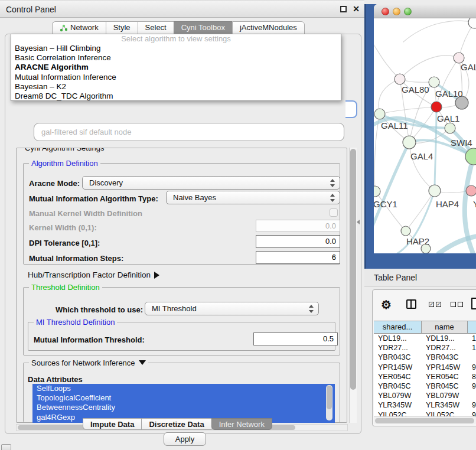 The height and width of the screenshot is (450, 476). Describe the element at coordinates (398, 348) in the screenshot. I see `cell: YDR27...` at that location.